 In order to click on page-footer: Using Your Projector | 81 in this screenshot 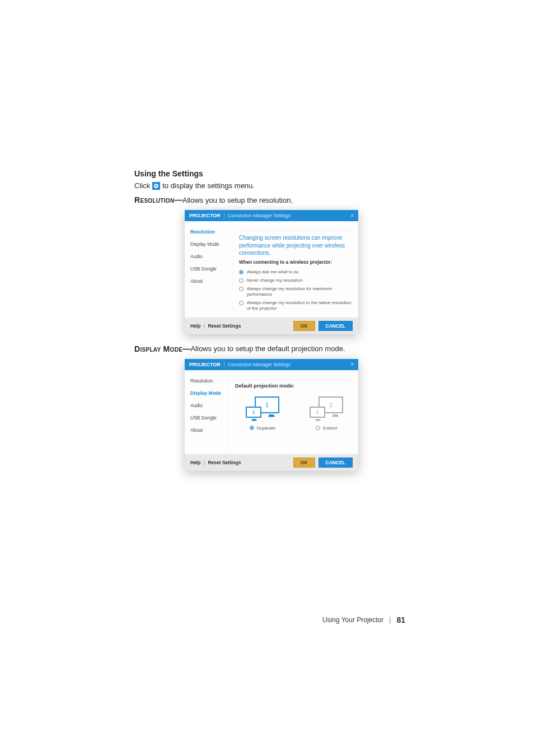, I will do `click(364, 620)`.